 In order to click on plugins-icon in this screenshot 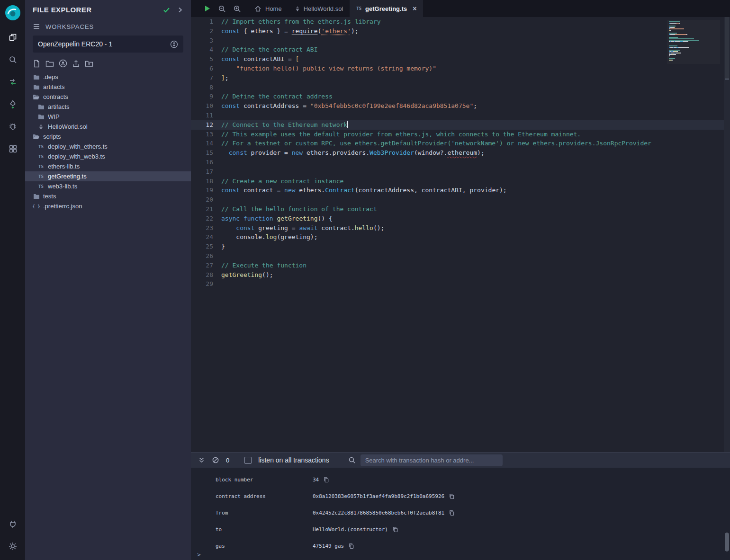, I will do `click(12, 149)`.